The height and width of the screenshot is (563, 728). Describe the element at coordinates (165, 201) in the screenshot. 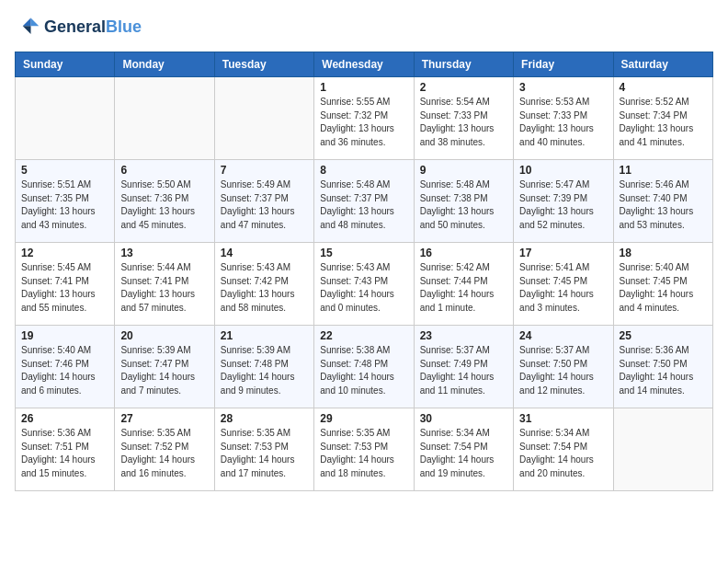

I see `calendar-cell: 6Sunrise: 5:50 AM Sunset: 7:36 PM Daylig…` at that location.